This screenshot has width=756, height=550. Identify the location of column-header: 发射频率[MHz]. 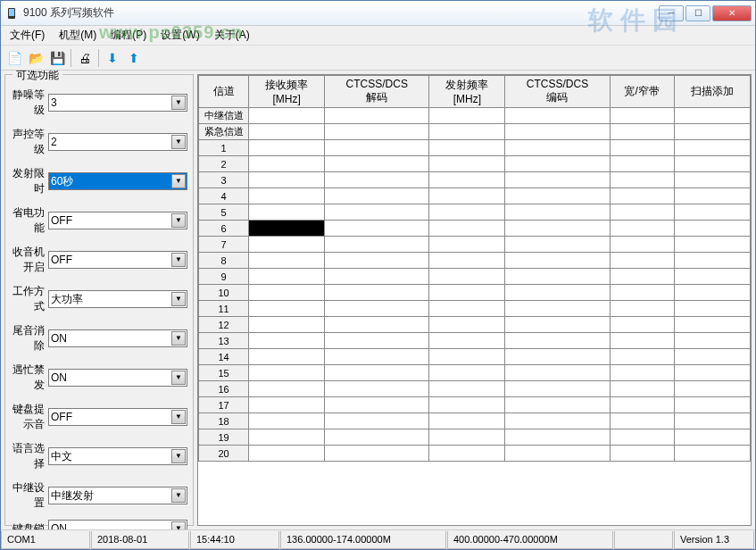
(468, 92).